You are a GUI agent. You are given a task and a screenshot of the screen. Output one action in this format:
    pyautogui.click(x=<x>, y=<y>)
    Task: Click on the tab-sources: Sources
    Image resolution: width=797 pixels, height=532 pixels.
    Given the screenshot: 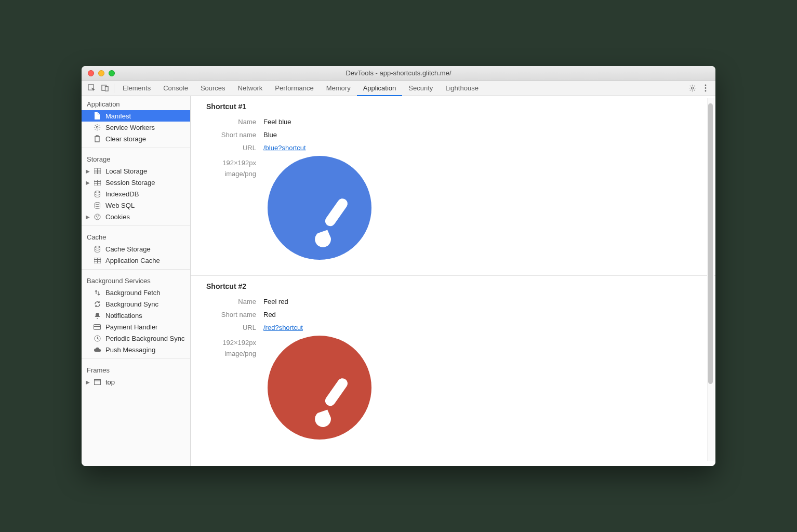 What is the action you would take?
    pyautogui.click(x=213, y=88)
    